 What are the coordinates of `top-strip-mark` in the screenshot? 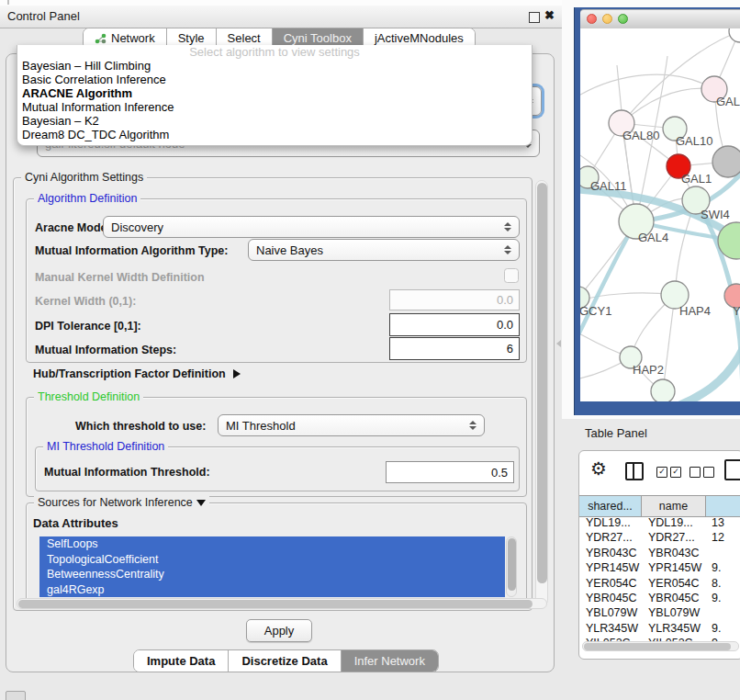 It's located at (8, 2).